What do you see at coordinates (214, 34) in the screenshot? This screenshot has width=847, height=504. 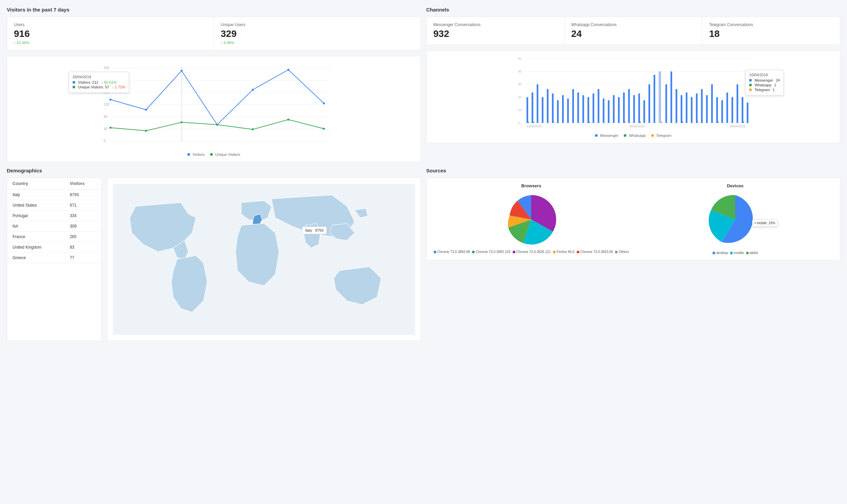 I see `visitors-stat-cards: Users 916 ↑ 52.46% Unique Users 329 ↑ 6.…` at bounding box center [214, 34].